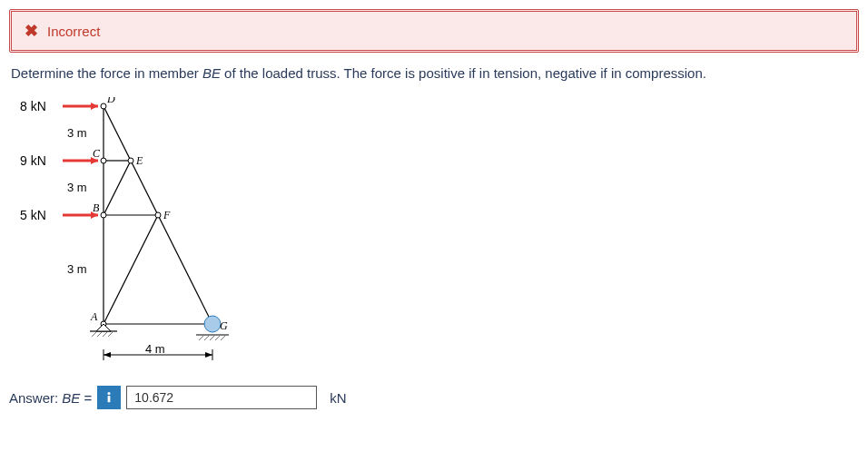 The height and width of the screenshot is (471, 868). I want to click on svg-text: C, so click(96, 153).